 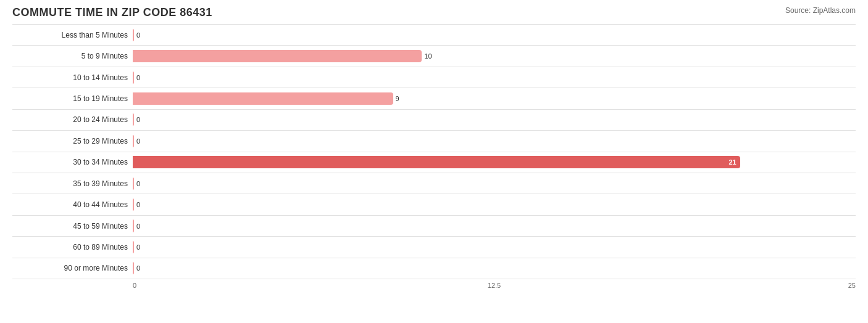 What do you see at coordinates (73, 162) in the screenshot?
I see `bar-label: 30 to 34 Minutes` at bounding box center [73, 162].